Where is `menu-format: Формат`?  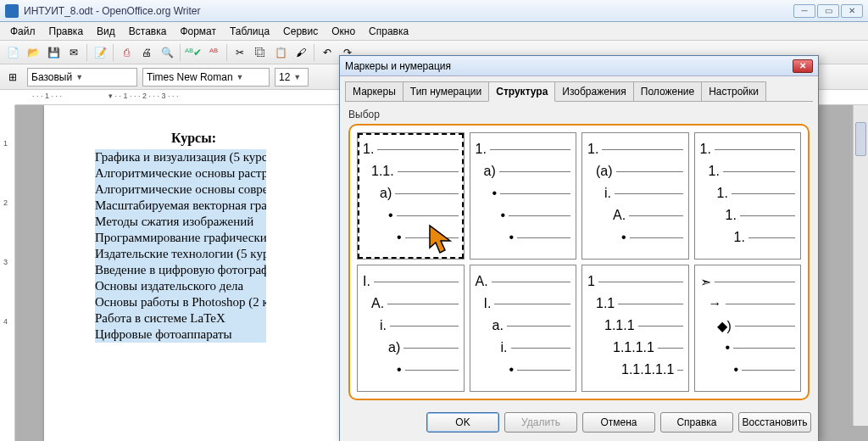 menu-format: Формат is located at coordinates (198, 31).